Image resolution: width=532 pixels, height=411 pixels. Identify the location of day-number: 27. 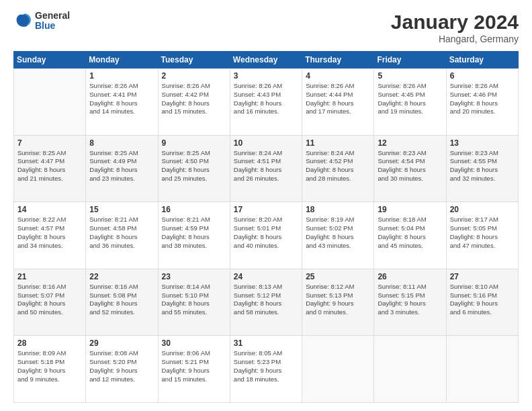
(482, 277).